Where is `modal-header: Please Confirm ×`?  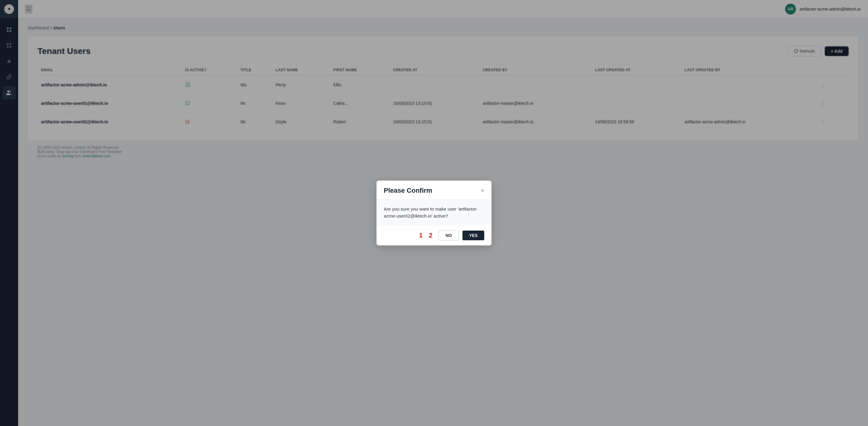
modal-header: Please Confirm × is located at coordinates (434, 190).